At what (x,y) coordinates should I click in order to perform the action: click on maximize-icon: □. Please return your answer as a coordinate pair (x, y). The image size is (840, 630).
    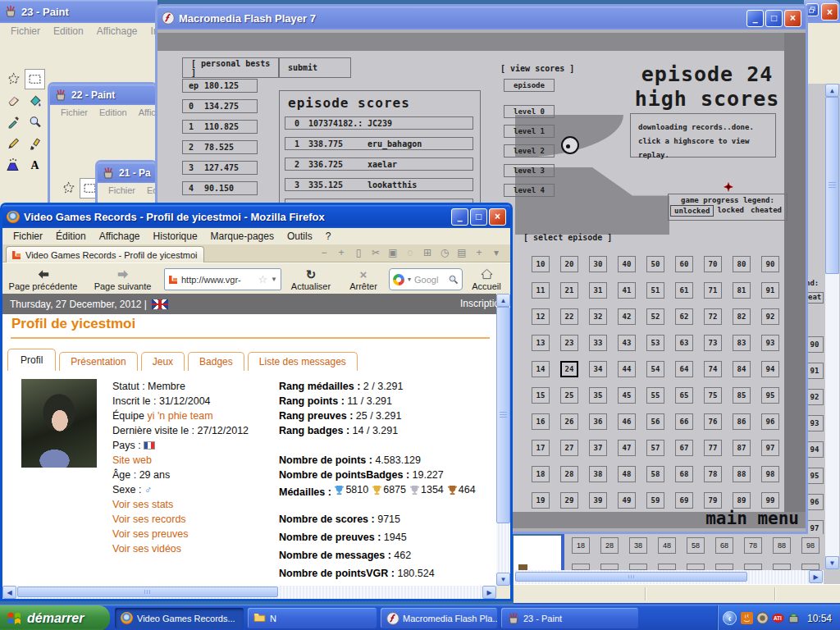
    Looking at the image, I should click on (479, 217).